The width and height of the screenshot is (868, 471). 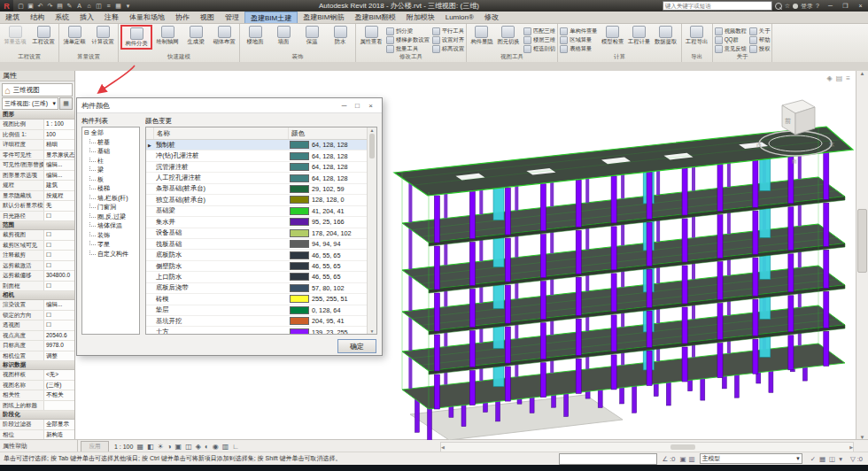 I want to click on tree-root: ⊟ 全部, so click(x=112, y=133).